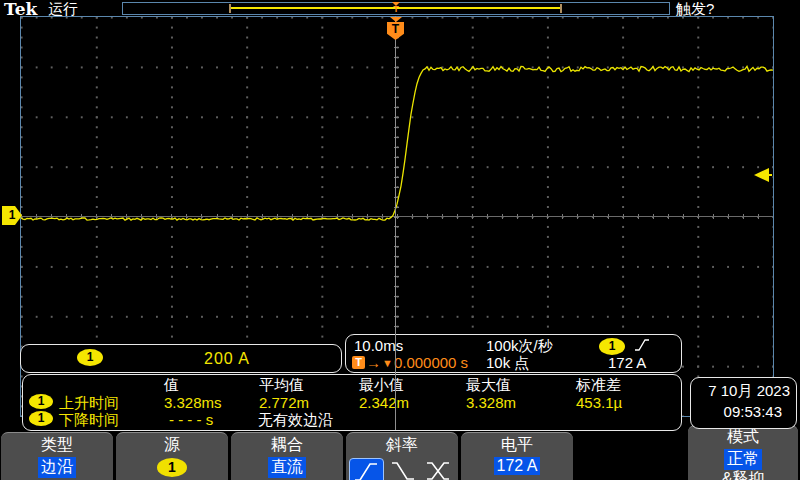 Image resolution: width=800 pixels, height=480 pixels. What do you see at coordinates (287, 456) in the screenshot?
I see `menu-coupling-button: 耦合 直流` at bounding box center [287, 456].